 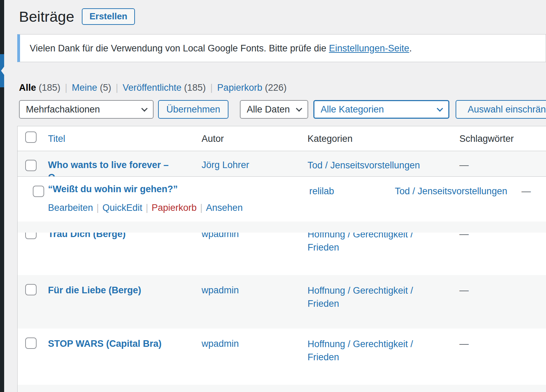 I want to click on date-filter-select: Alle Daten, so click(x=274, y=109).